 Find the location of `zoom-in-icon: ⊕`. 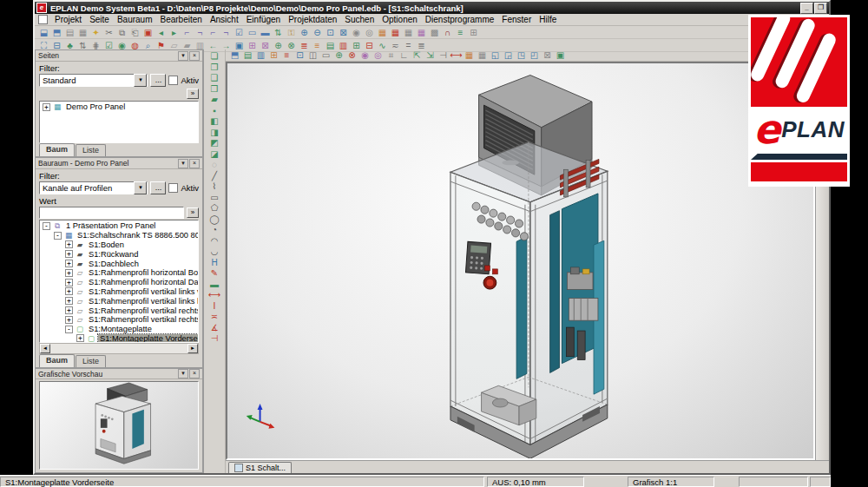

zoom-in-icon: ⊕ is located at coordinates (304, 33).